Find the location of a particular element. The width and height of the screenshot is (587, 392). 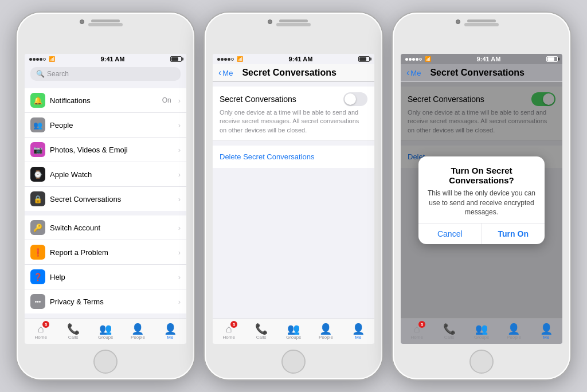

settings-row-help: ❓ Help › is located at coordinates (105, 277).